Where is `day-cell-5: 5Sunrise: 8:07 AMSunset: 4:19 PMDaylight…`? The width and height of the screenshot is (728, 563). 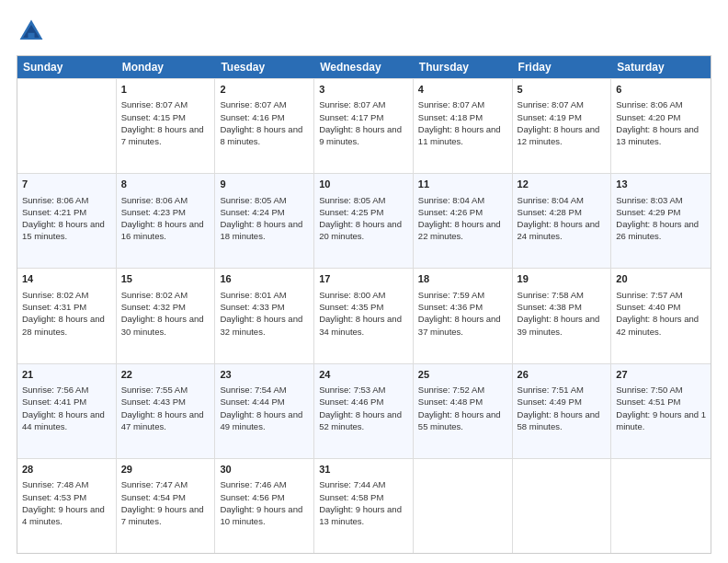 day-cell-5: 5Sunrise: 8:07 AMSunset: 4:19 PMDaylight… is located at coordinates (563, 126).